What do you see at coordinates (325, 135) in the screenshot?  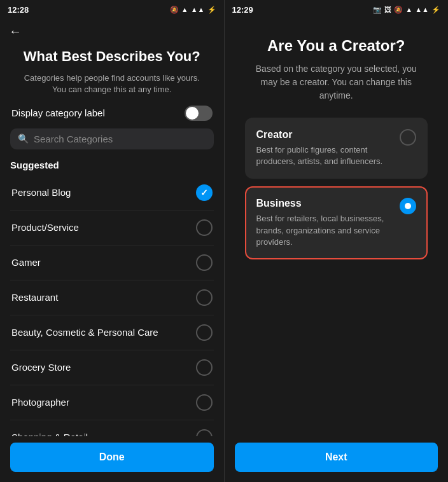 I see `creator-option-title: Creator` at bounding box center [325, 135].